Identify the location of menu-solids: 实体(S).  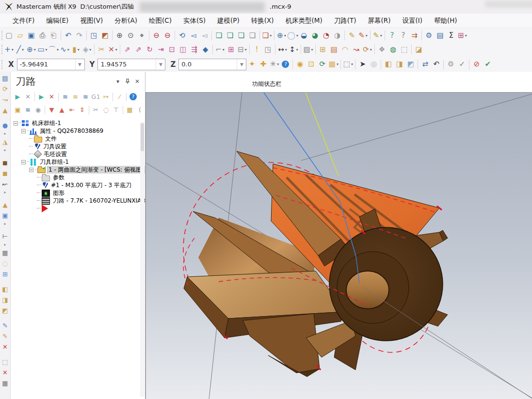
(194, 21).